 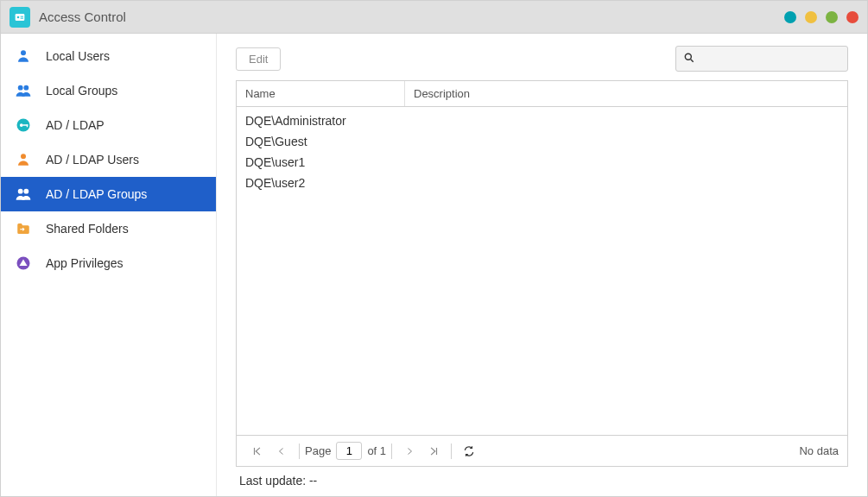 I want to click on cell-name: DQE\Administrator, so click(x=321, y=121).